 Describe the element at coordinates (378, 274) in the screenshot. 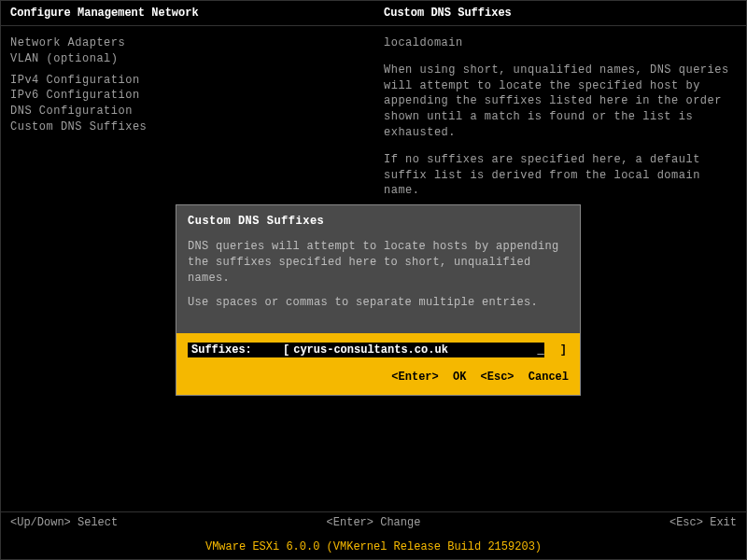

I see `dialog-description: DNS queries will attempt to locate hosts…` at that location.